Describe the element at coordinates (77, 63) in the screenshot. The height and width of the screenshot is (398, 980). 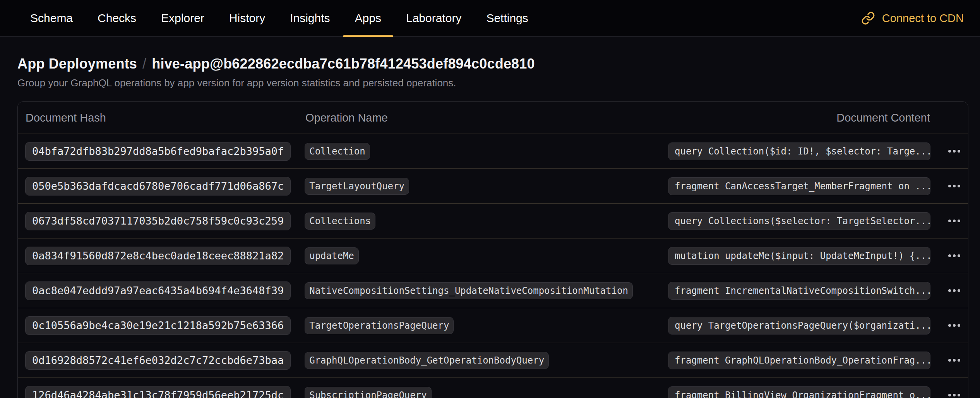
I see `breadcrumb-app-deployments: App Deployments` at that location.